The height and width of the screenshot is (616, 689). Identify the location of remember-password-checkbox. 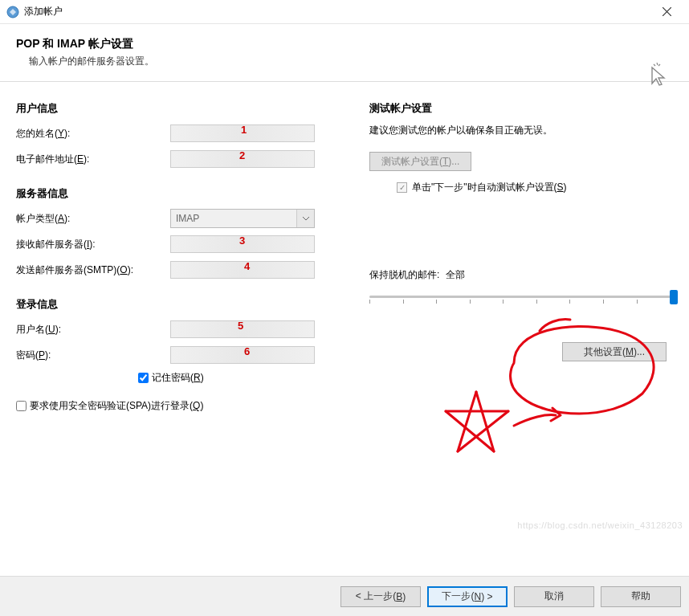
(143, 377).